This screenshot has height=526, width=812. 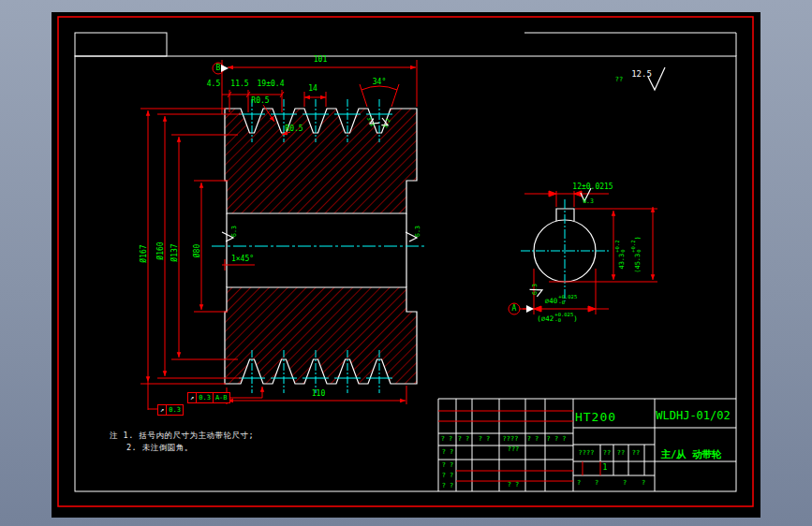 I want to click on title-header-cell-4: ? ?, so click(x=534, y=440).